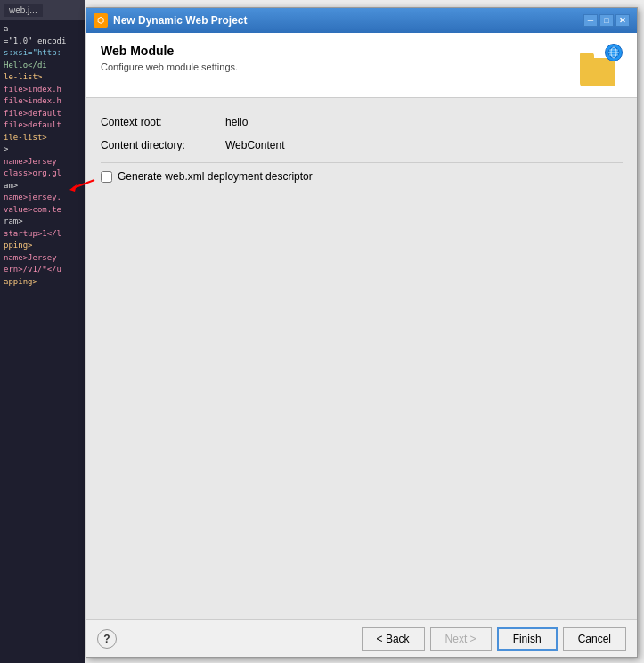 The height and width of the screenshot is (663, 644). I want to click on code-line: s:xsi="http:, so click(43, 53).